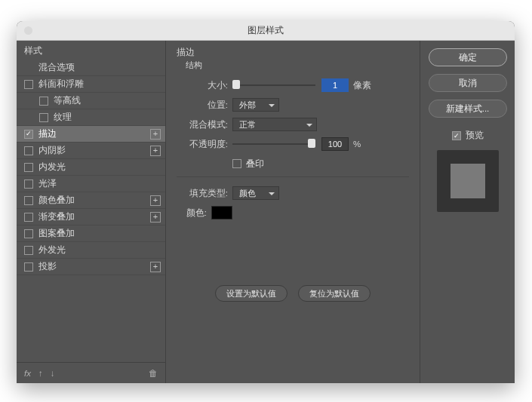 The image size is (532, 402). Describe the element at coordinates (94, 217) in the screenshot. I see `sidebar-item-label: 渐变叠加` at that location.